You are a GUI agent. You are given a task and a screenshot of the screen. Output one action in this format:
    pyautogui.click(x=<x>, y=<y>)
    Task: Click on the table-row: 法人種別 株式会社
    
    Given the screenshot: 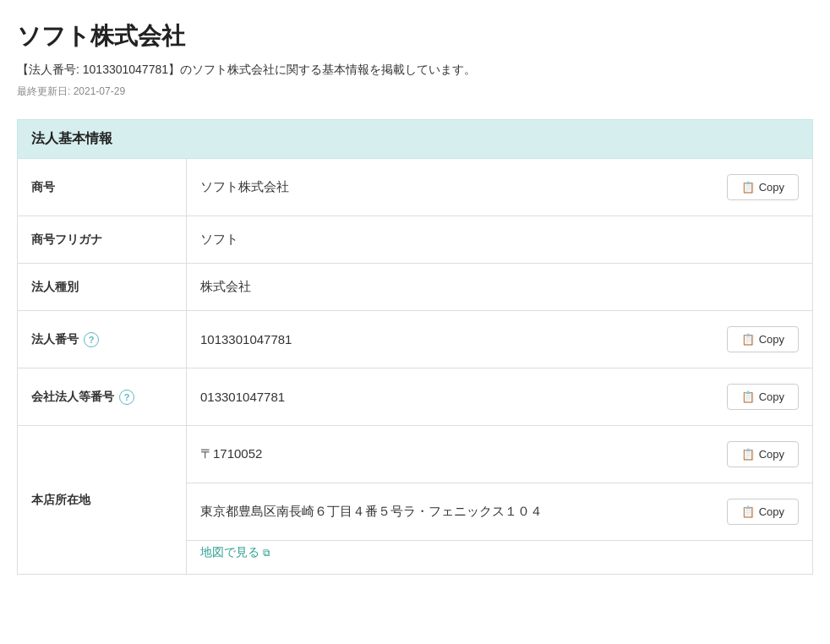 What is the action you would take?
    pyautogui.click(x=416, y=287)
    